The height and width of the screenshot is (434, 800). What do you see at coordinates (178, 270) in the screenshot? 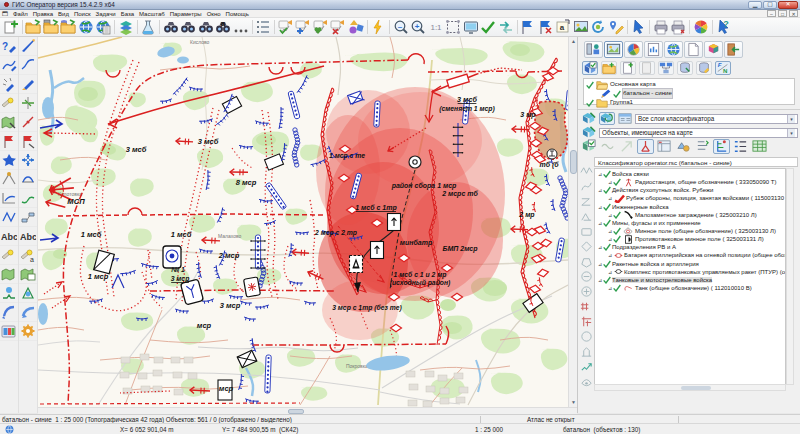
I see `svg-text: № 1` at bounding box center [178, 270].